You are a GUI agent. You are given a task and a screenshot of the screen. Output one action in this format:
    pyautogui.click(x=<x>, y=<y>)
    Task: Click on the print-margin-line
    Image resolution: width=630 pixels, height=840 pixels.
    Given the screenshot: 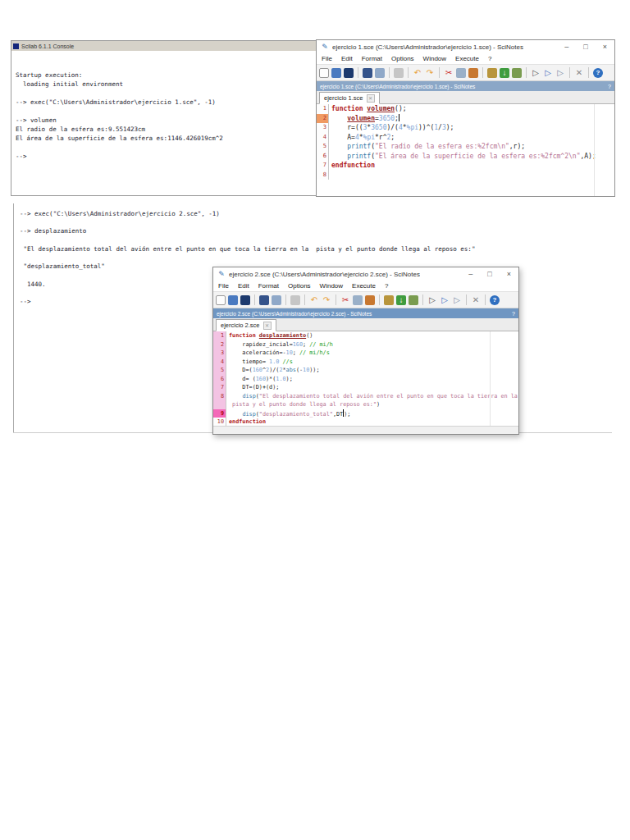 What is the action you would take?
    pyautogui.click(x=491, y=379)
    